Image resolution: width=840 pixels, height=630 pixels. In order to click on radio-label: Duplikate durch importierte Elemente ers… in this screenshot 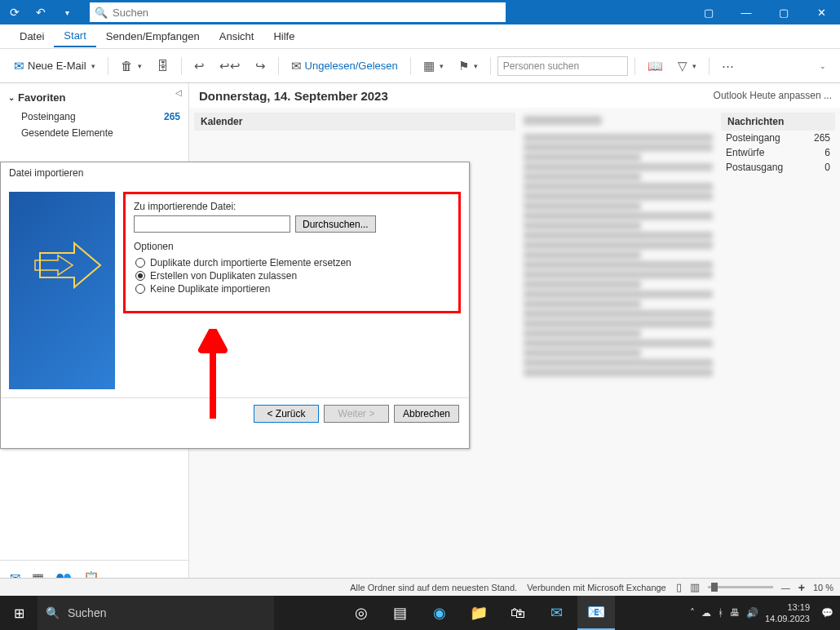, I will do `click(251, 263)`.